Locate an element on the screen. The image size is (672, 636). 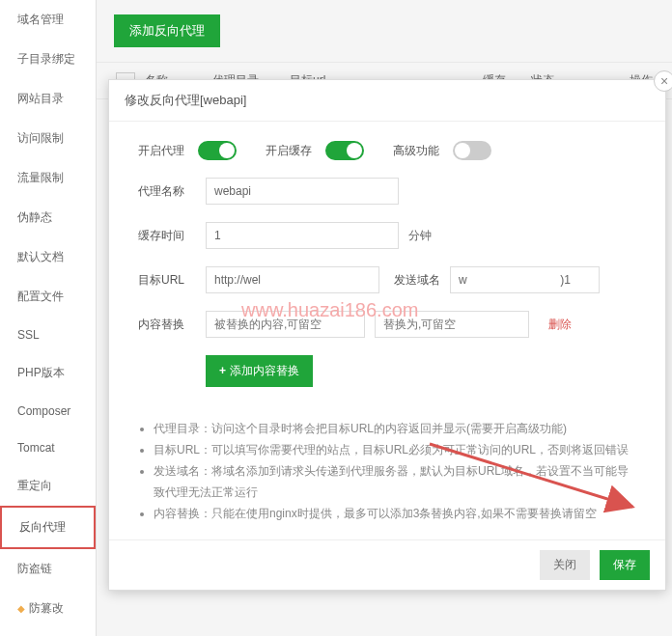
sidebar-item-reverse-proxy: 反向代理 is located at coordinates (48, 527).